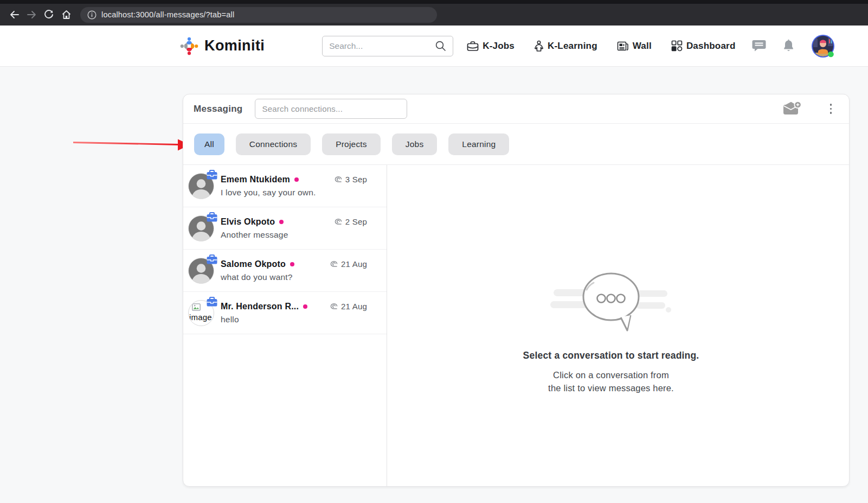 The image size is (868, 503). What do you see at coordinates (388, 46) in the screenshot?
I see `global-search-input: Search...` at bounding box center [388, 46].